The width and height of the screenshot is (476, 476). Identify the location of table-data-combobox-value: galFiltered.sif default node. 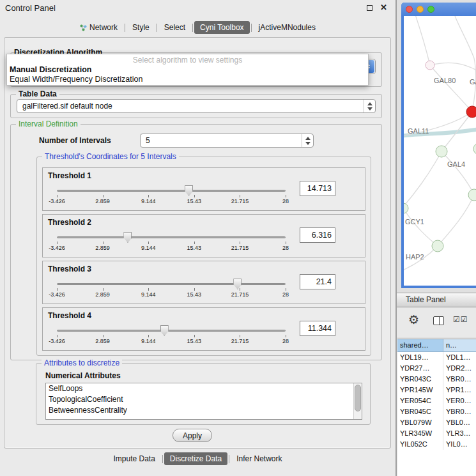
(192, 106).